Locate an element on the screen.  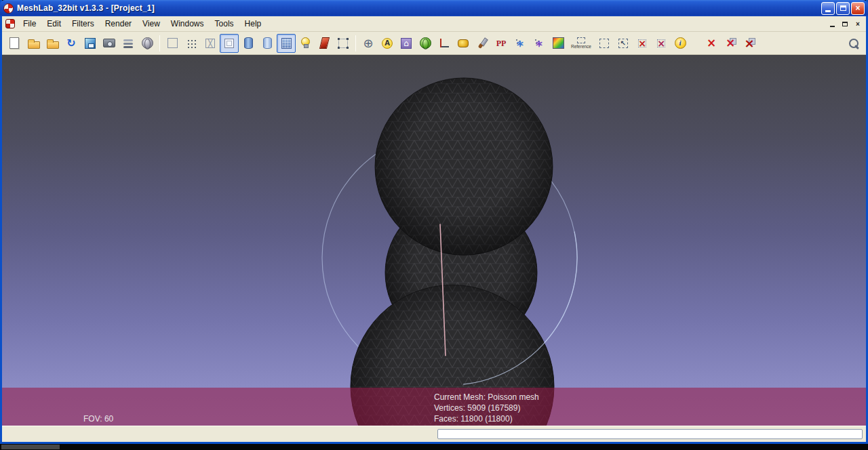
save-mesh-button is located at coordinates (90, 43).